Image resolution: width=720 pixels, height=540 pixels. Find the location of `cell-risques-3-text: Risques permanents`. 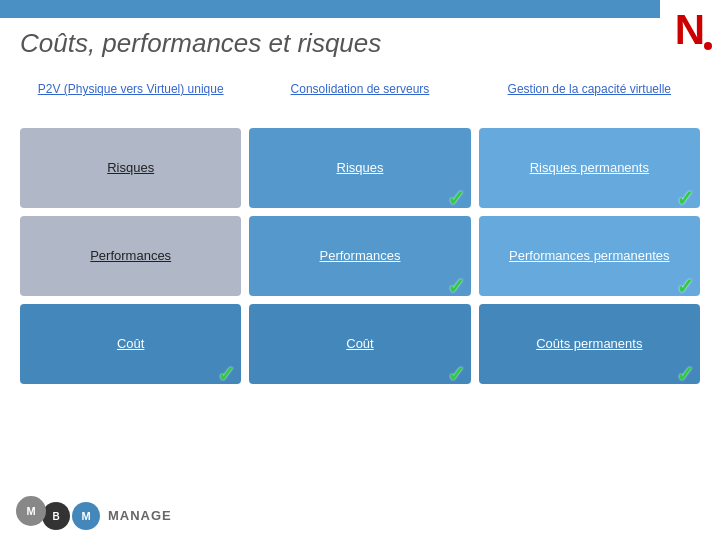

cell-risques-3-text: Risques permanents is located at coordinates (590, 168).